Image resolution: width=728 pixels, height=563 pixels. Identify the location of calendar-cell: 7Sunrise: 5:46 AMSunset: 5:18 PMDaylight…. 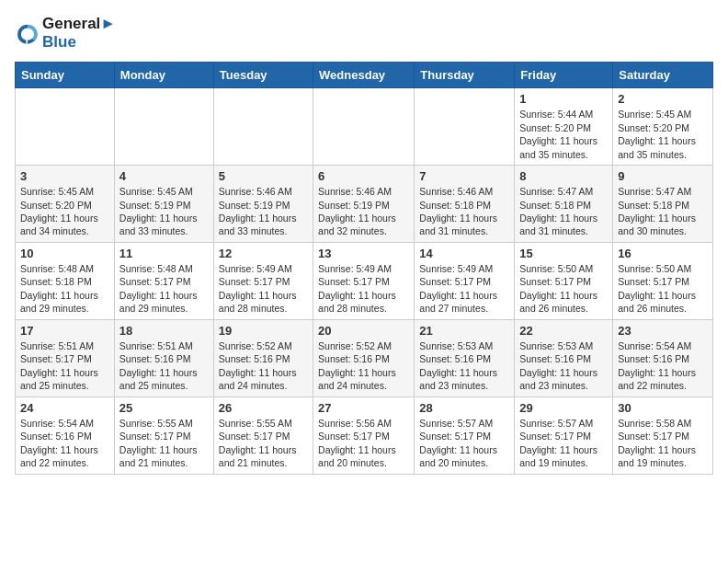
(465, 204).